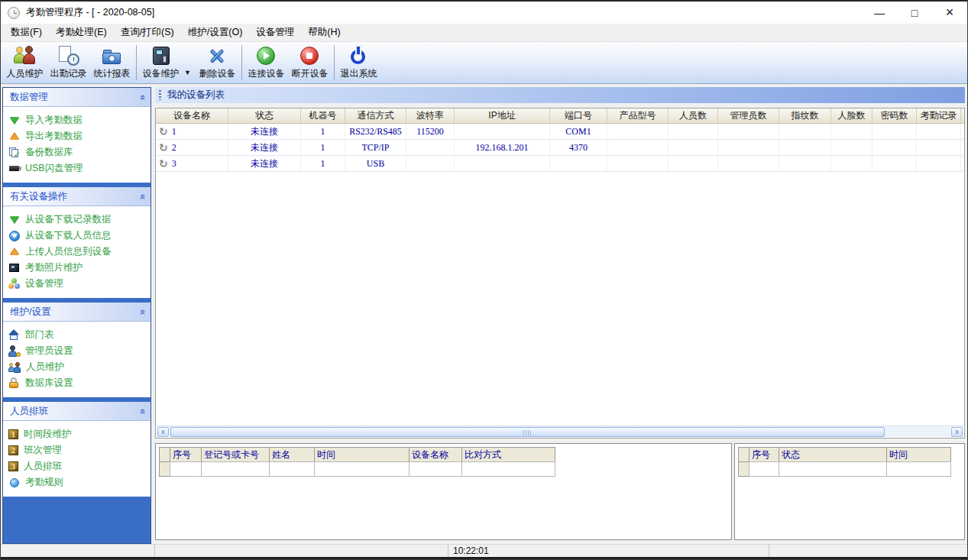 The height and width of the screenshot is (560, 968). What do you see at coordinates (235, 455) in the screenshot?
I see `grid-column-header: 登记号或卡号` at bounding box center [235, 455].